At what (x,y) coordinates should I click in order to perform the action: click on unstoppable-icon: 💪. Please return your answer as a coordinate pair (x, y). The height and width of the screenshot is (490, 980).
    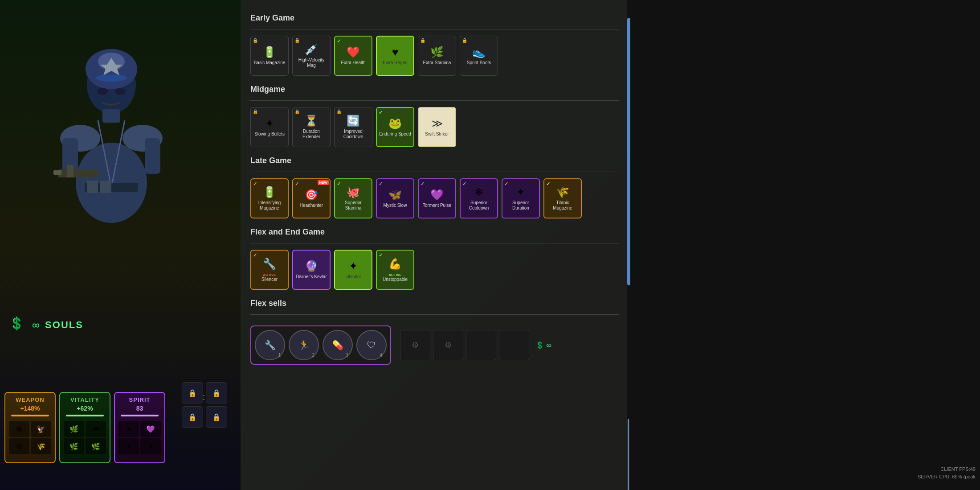
    Looking at the image, I should click on (395, 264).